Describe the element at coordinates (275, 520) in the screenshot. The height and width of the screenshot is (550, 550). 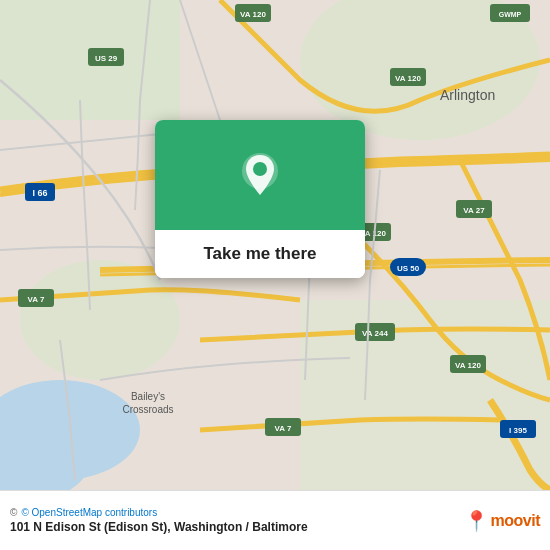
I see `footer-bar: © © OpenStreetMap contributors 101 N Edi…` at that location.